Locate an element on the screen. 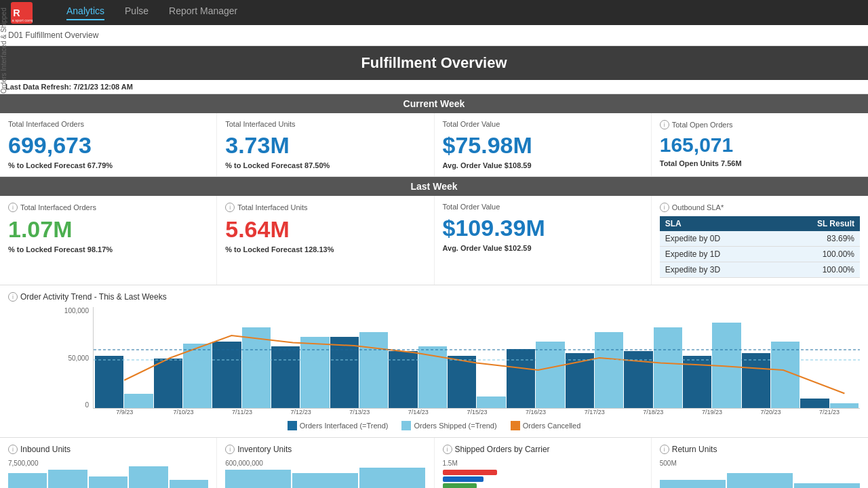 Image resolution: width=868 pixels, height=488 pixels. data-refresh-label: Last Data Refresh: is located at coordinates (38, 87).